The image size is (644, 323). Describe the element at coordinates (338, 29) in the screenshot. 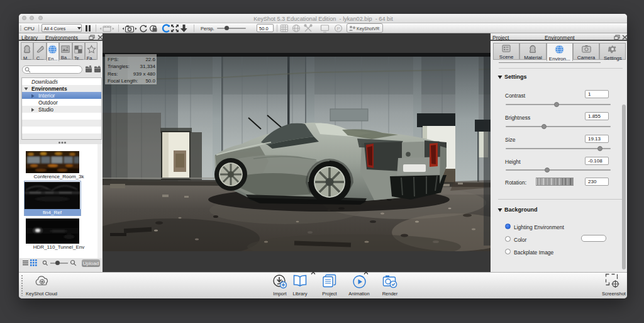

I see `svg-text: P` at that location.